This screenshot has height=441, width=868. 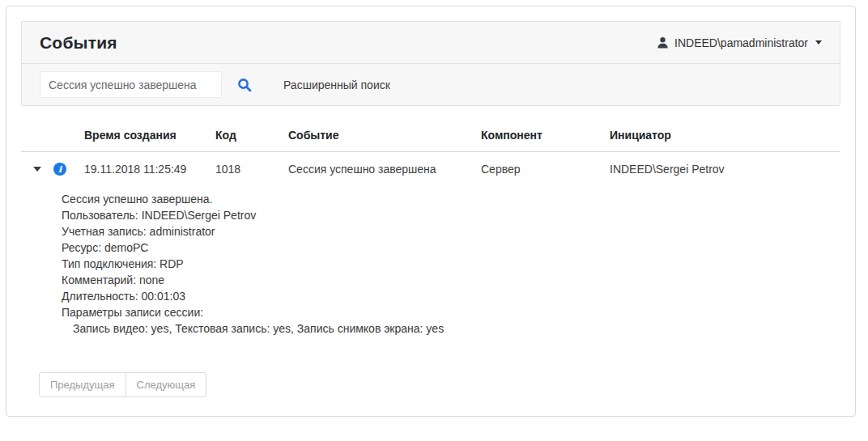 What do you see at coordinates (83, 385) in the screenshot?
I see `previous-page-button: Предыдущая` at bounding box center [83, 385].